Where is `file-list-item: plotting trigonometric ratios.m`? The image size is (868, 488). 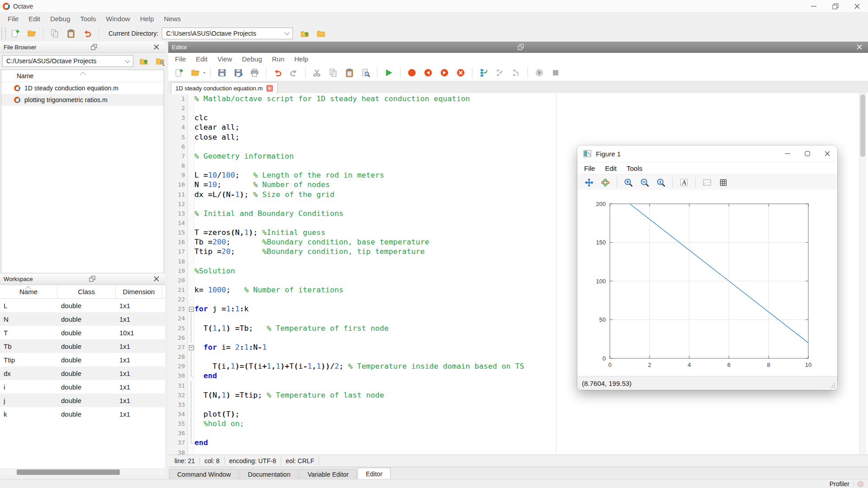
file-list-item: plotting trigonometric ratios.m is located at coordinates (82, 100).